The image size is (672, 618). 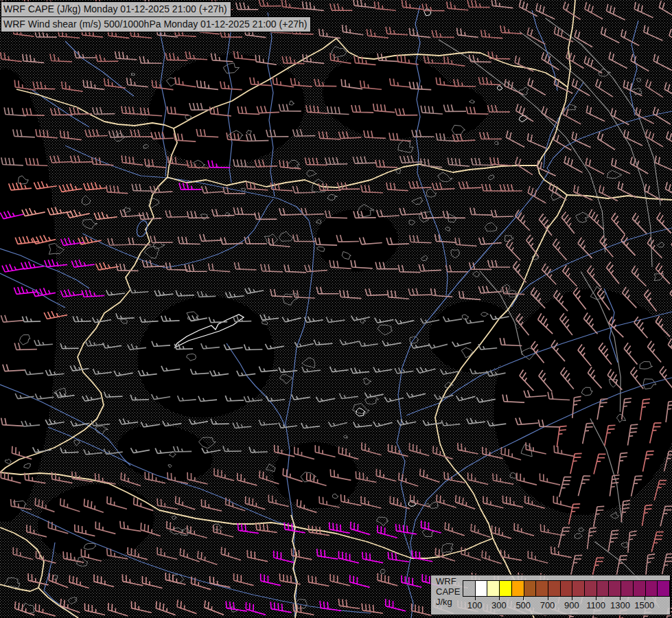 What do you see at coordinates (475, 606) in the screenshot?
I see `legend-tick-label: 100` at bounding box center [475, 606].